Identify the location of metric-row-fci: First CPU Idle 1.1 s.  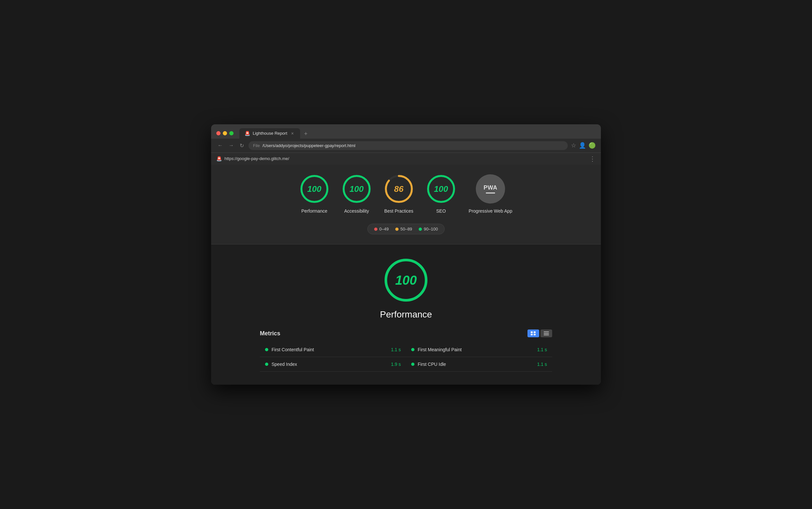
(479, 364).